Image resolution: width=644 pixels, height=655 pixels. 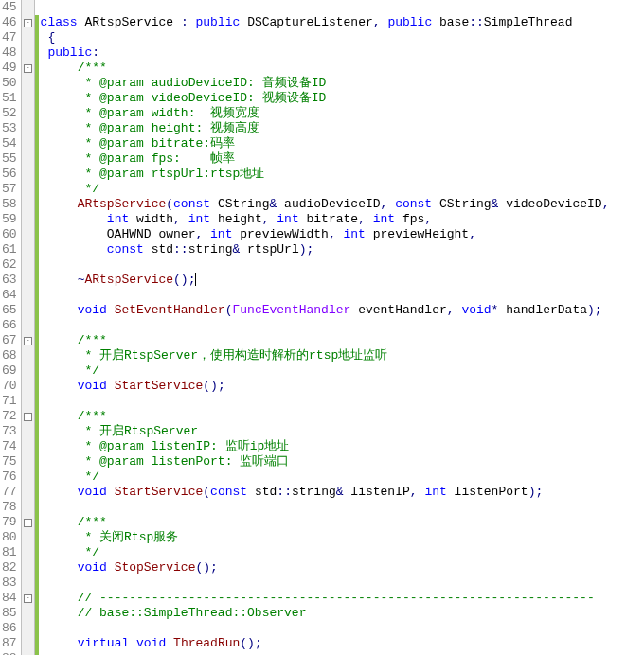 What do you see at coordinates (341, 250) in the screenshot?
I see `code-line: const std::string& rtspUrl);` at bounding box center [341, 250].